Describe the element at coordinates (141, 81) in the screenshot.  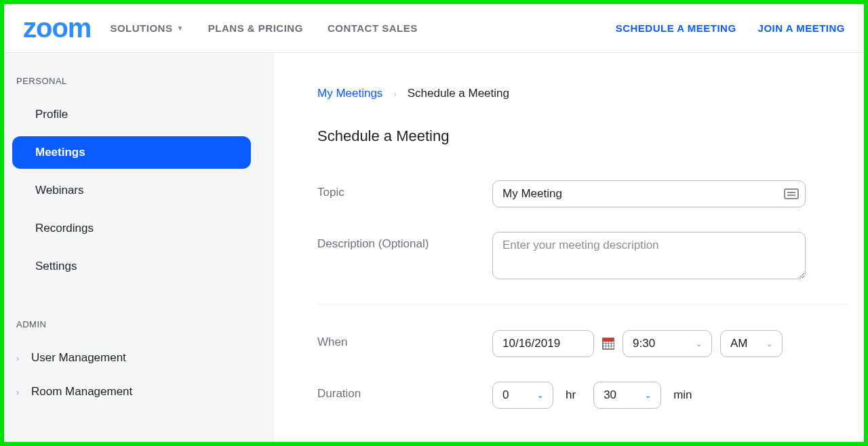
I see `sidebar-section-personal: PERSONAL` at that location.